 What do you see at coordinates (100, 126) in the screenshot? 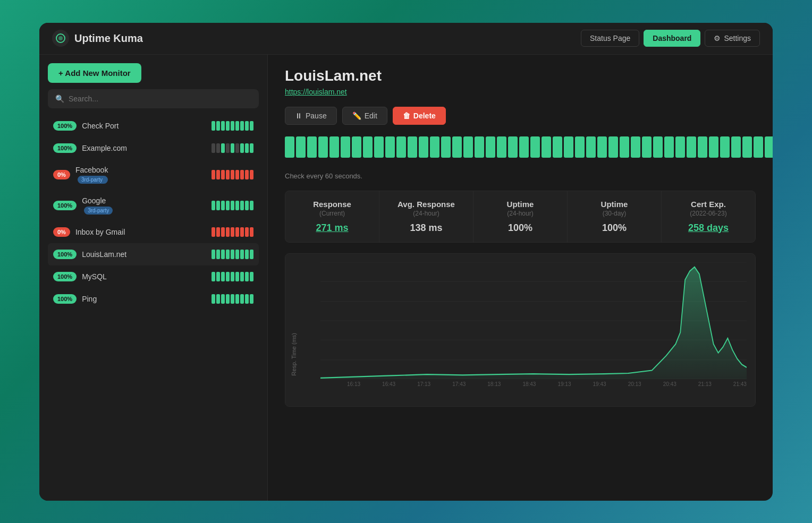
I see `monitor-name: Check Port` at bounding box center [100, 126].